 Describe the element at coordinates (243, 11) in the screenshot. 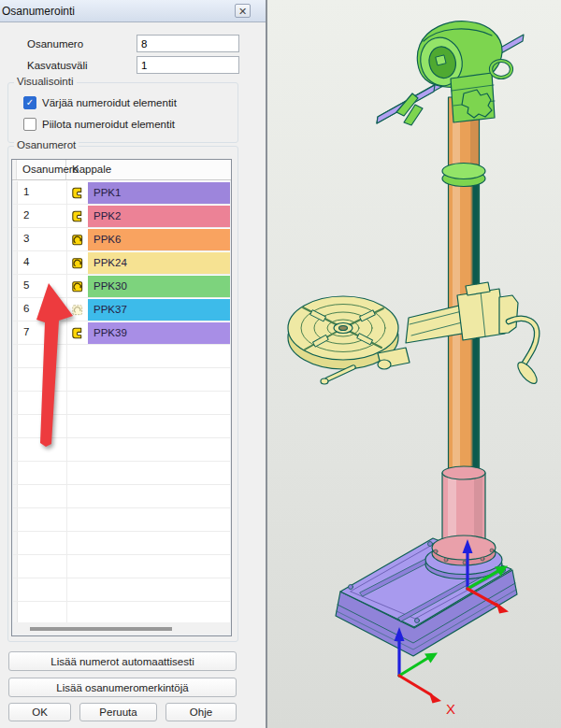

I see `close-icon: ✕` at that location.